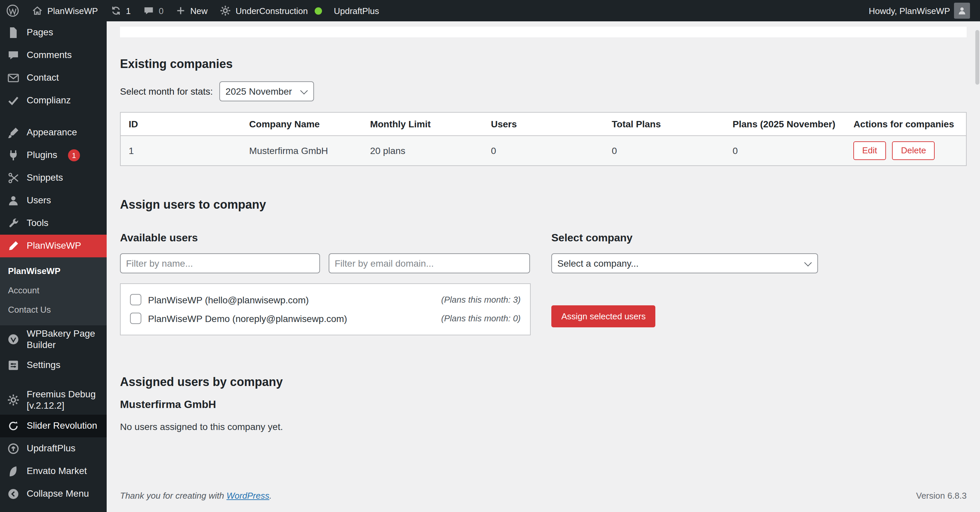 This screenshot has height=512, width=980. What do you see at coordinates (921, 11) in the screenshot?
I see `admin-bar-right: Howdy, PlanWiseWP` at bounding box center [921, 11].